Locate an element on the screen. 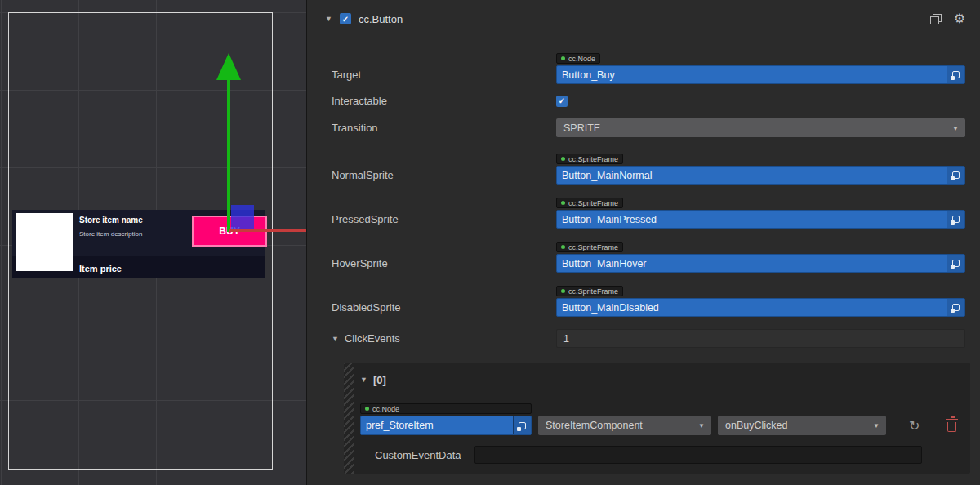 The height and width of the screenshot is (485, 980). gizmo-y-arrowhead-icon is located at coordinates (229, 67).